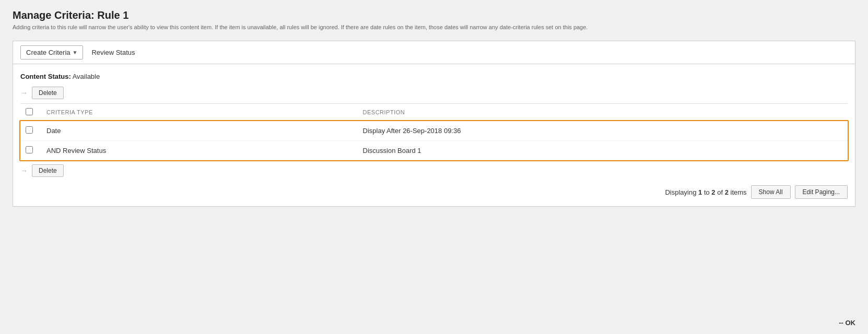  I want to click on pagination-to: to, so click(707, 192).